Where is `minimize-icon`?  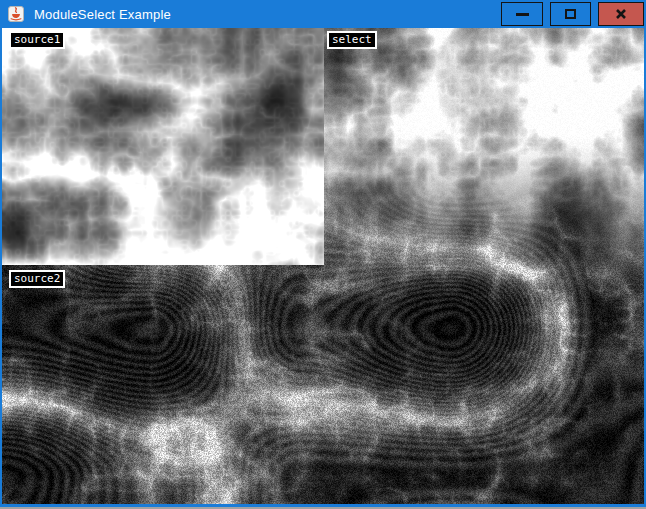 minimize-icon is located at coordinates (522, 14).